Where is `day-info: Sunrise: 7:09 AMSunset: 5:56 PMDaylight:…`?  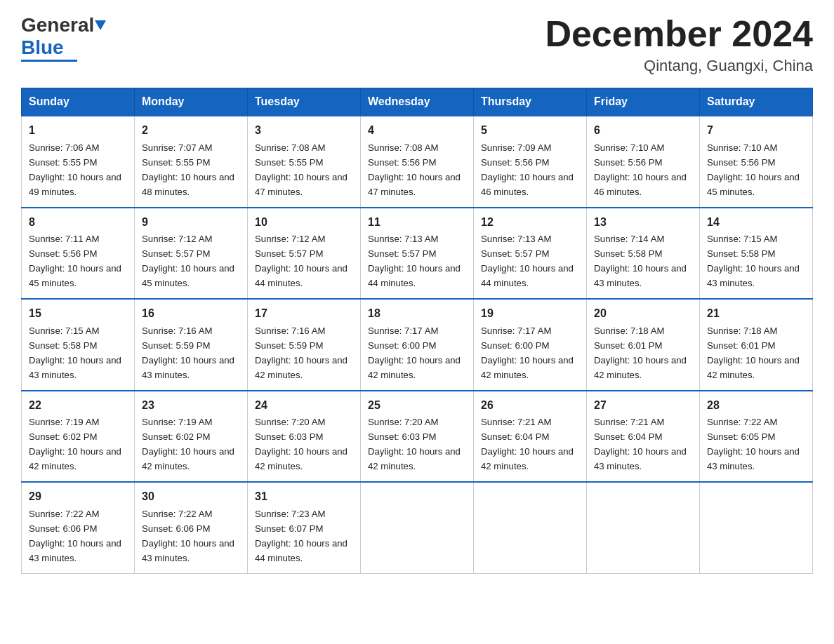 day-info: Sunrise: 7:09 AMSunset: 5:56 PMDaylight:… is located at coordinates (527, 170).